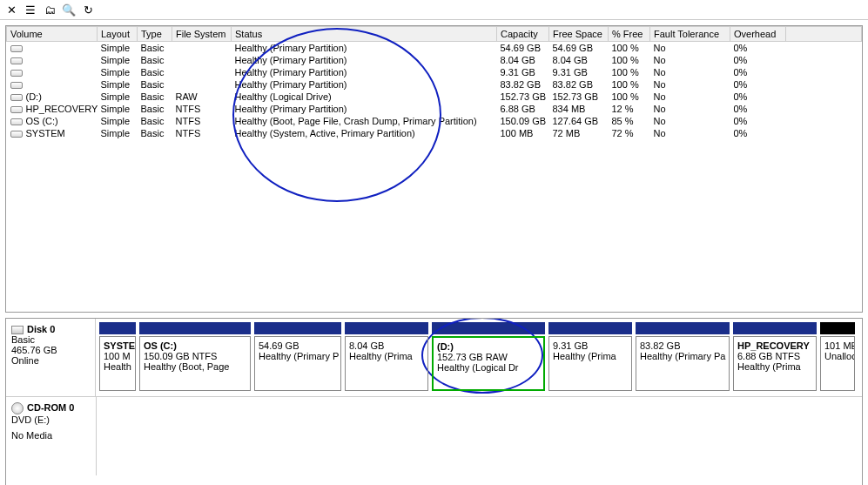 The width and height of the screenshot is (868, 485). I want to click on disk-icon, so click(17, 330).